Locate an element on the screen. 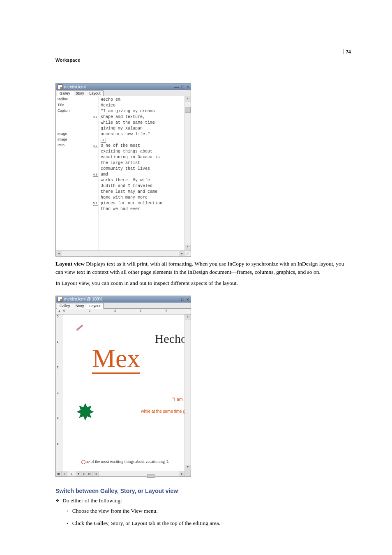 The width and height of the screenshot is (392, 555). style-label-row: Title is located at coordinates (77, 105).